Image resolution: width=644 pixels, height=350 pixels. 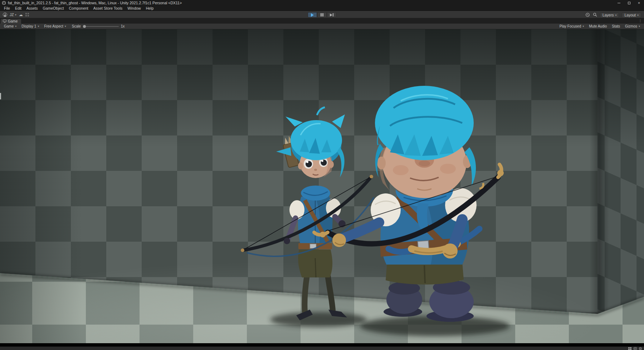 What do you see at coordinates (77, 26) in the screenshot?
I see `scale-label: Scale` at bounding box center [77, 26].